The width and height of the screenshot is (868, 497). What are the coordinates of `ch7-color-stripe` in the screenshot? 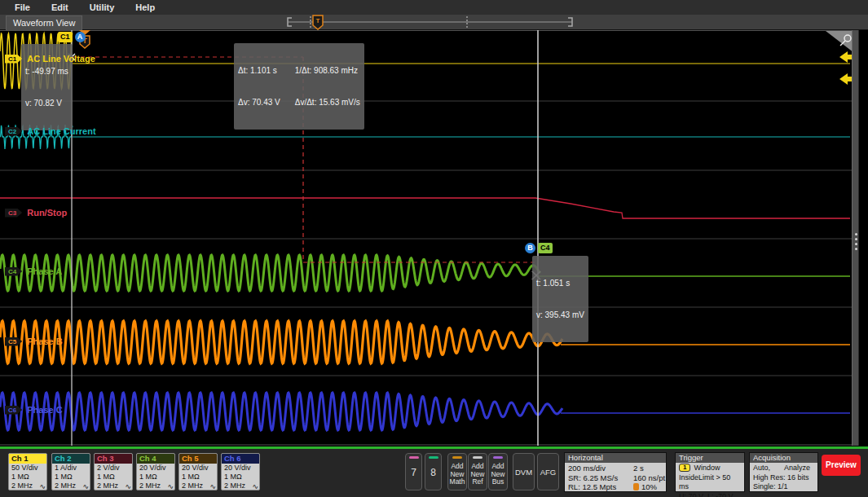 It's located at (414, 458).